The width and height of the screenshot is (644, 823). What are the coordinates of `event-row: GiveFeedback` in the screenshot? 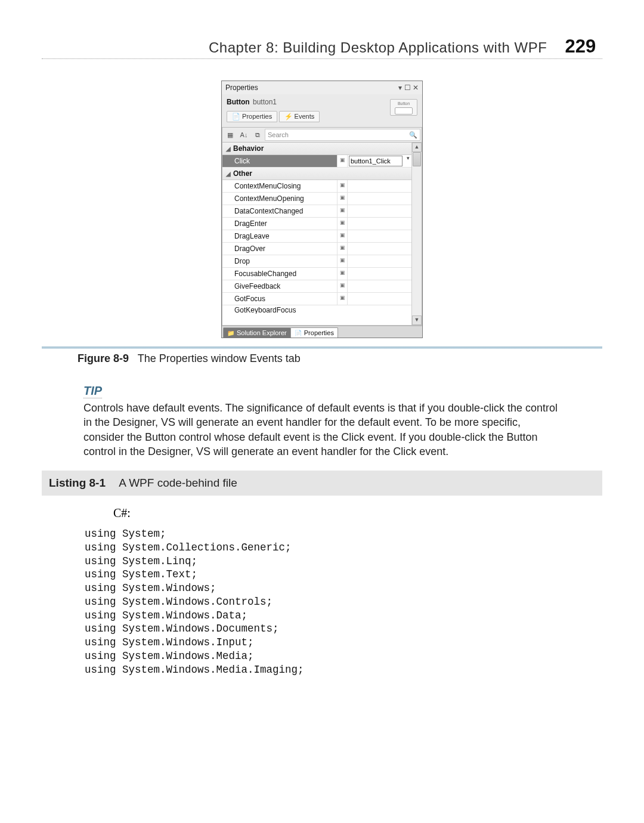 It's located at (280, 286).